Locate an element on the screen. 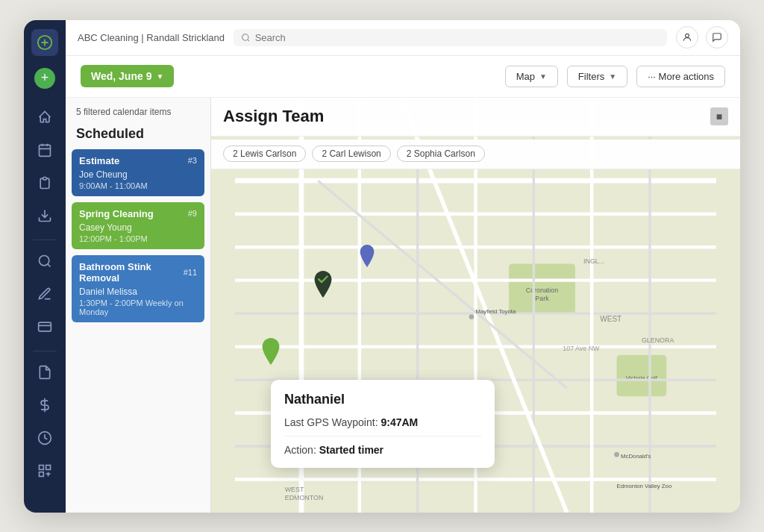 This screenshot has width=764, height=532. popup-action: Action: Started timer is located at coordinates (383, 450).